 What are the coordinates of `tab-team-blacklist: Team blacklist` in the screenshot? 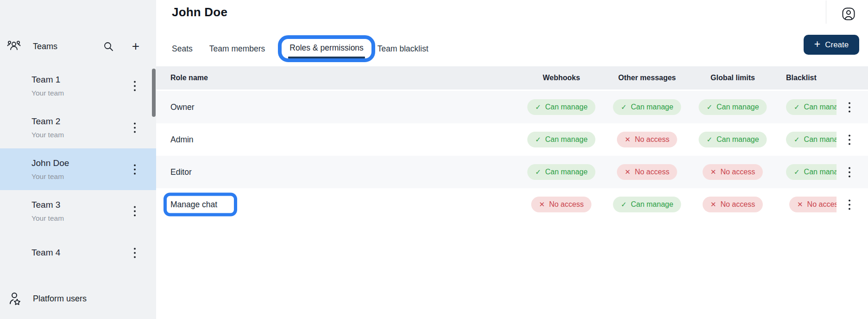 It's located at (403, 49).